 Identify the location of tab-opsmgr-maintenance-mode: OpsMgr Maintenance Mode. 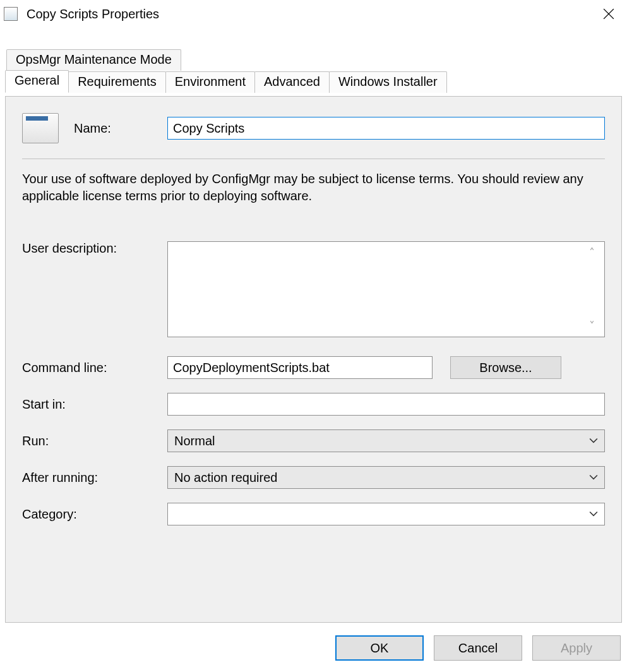
(93, 60).